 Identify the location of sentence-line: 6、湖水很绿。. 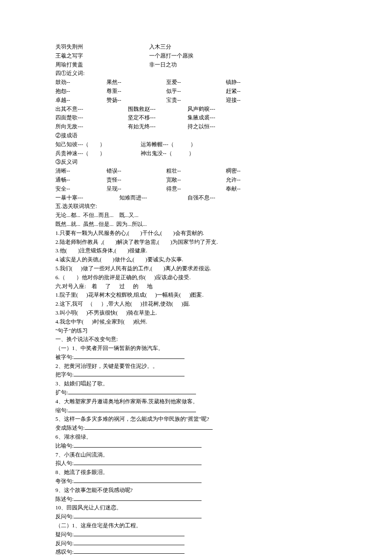
(196, 437).